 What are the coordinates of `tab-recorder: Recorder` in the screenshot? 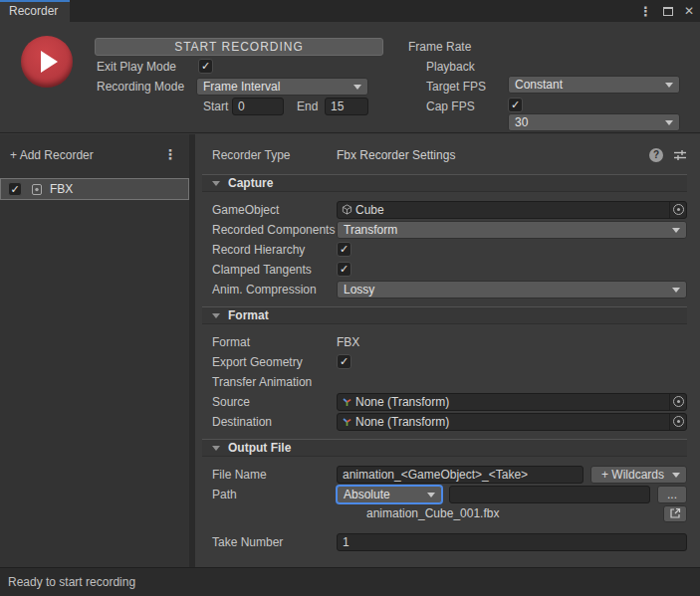 It's located at (35, 11).